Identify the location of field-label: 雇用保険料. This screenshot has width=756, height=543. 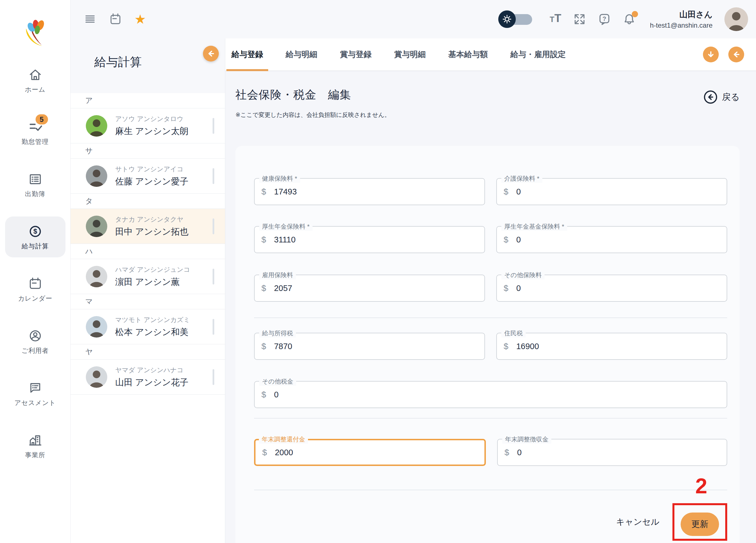
(277, 275).